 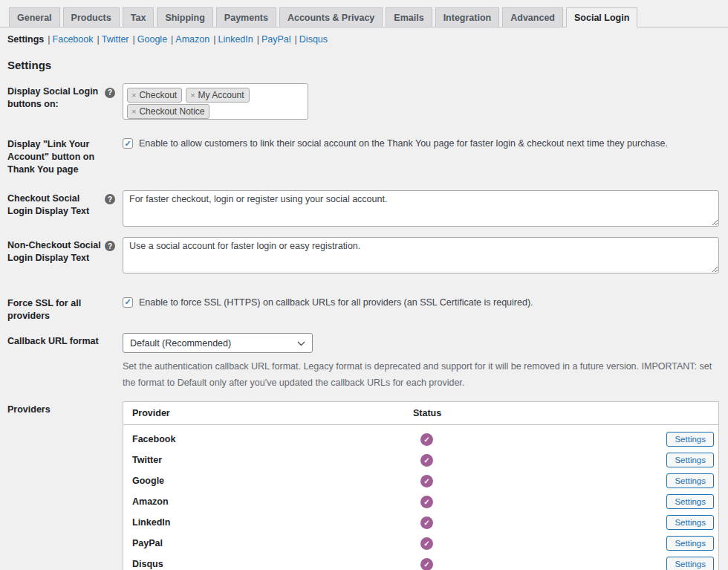 What do you see at coordinates (420, 413) in the screenshot?
I see `providers-table-header: Provider Status` at bounding box center [420, 413].